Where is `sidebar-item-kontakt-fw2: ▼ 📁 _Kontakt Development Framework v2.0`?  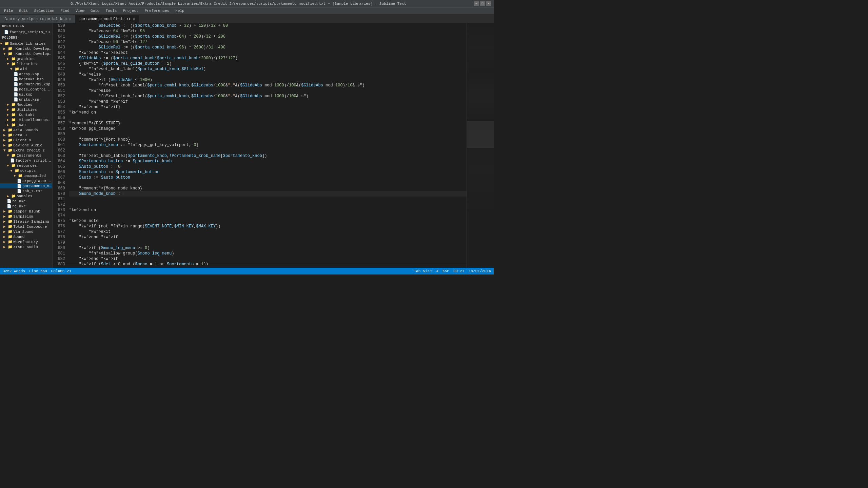 sidebar-item-kontakt-fw2: ▼ 📁 _Kontakt Development Framework v2.0 is located at coordinates (26, 54).